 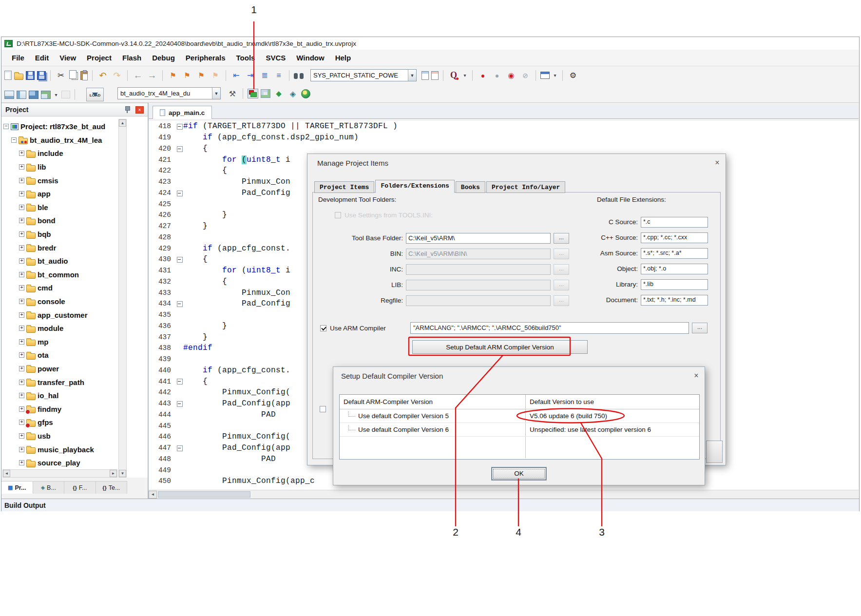 What do you see at coordinates (187, 76) in the screenshot?
I see `prev-bookmark-icon: ⚑` at bounding box center [187, 76].